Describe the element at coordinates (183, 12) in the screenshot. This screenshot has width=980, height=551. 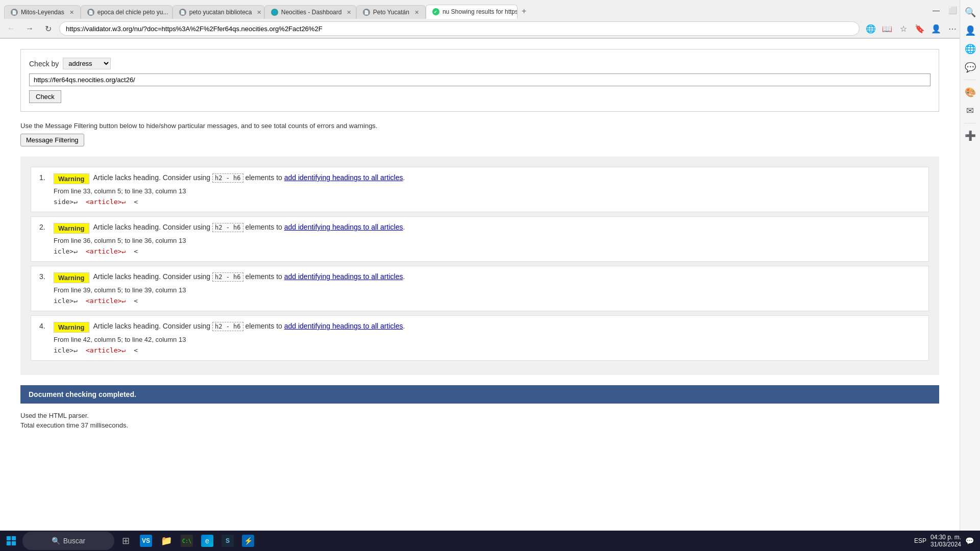
I see `tab3-favicon: 📄` at that location.